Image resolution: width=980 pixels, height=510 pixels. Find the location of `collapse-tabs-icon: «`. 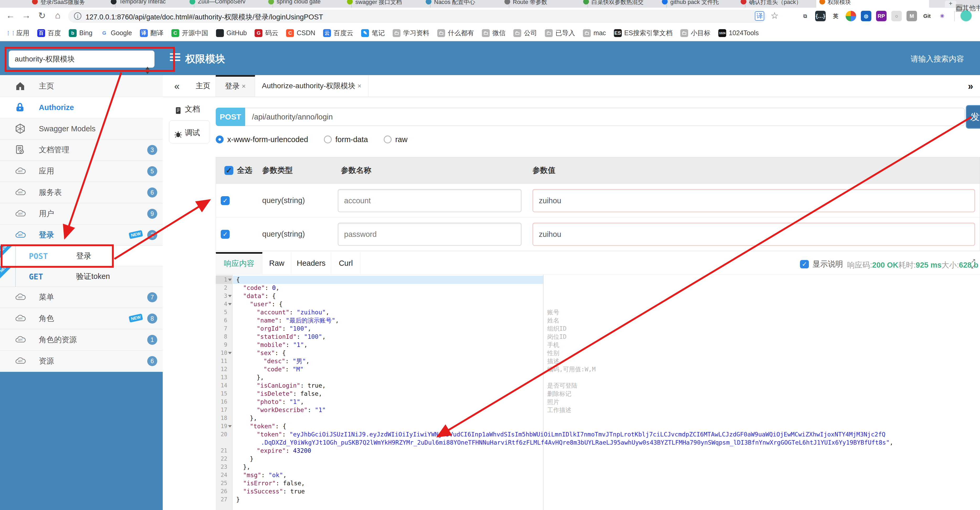

collapse-tabs-icon: « is located at coordinates (177, 87).